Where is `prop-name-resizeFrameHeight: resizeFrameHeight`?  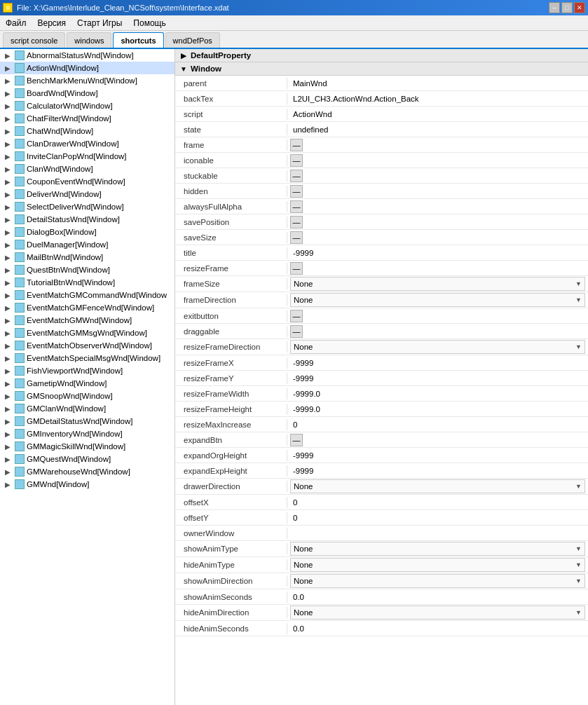
prop-name-resizeFrameHeight: resizeFrameHeight is located at coordinates (231, 409).